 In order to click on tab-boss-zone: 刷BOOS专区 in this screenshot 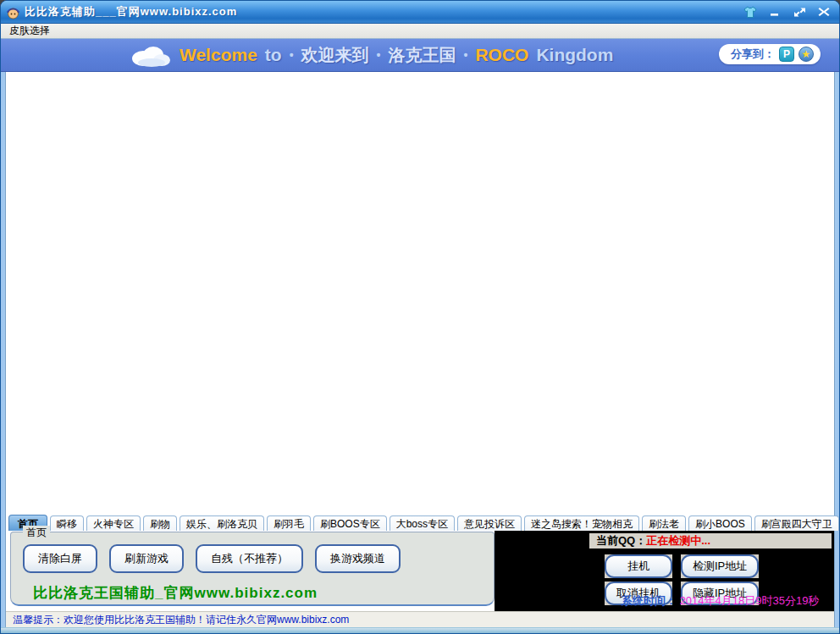, I will do `click(351, 523)`.